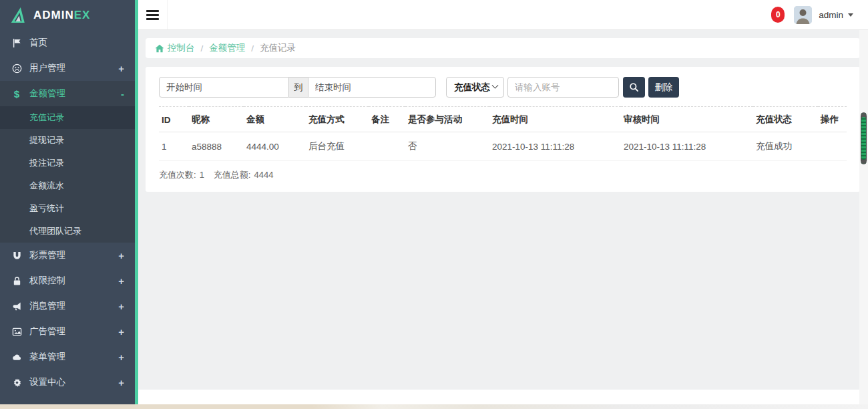 This screenshot has width=868, height=409. What do you see at coordinates (175, 48) in the screenshot?
I see `breadcrumb-home-link: 控制台` at bounding box center [175, 48].